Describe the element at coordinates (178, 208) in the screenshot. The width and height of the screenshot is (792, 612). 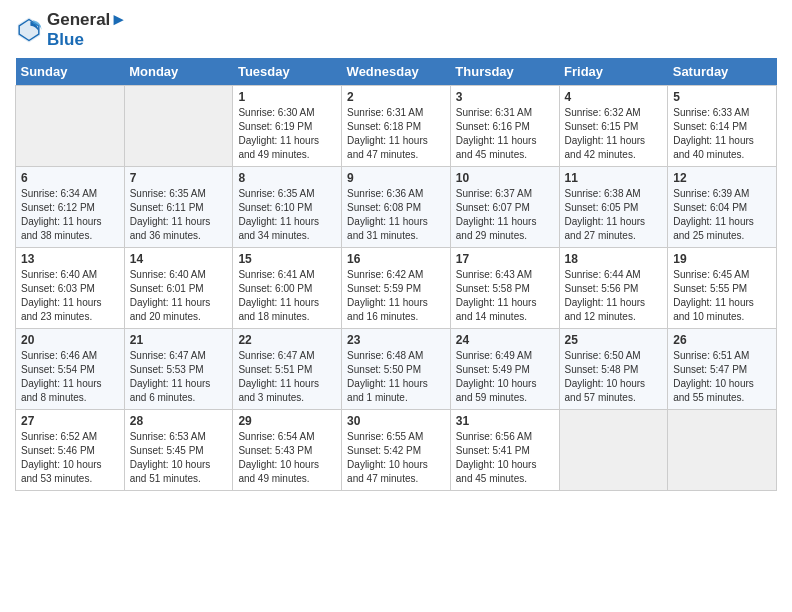
I see `calendar-cell: 7Sunrise: 6:35 AMSunset: 6:11 PMDaylight…` at that location.